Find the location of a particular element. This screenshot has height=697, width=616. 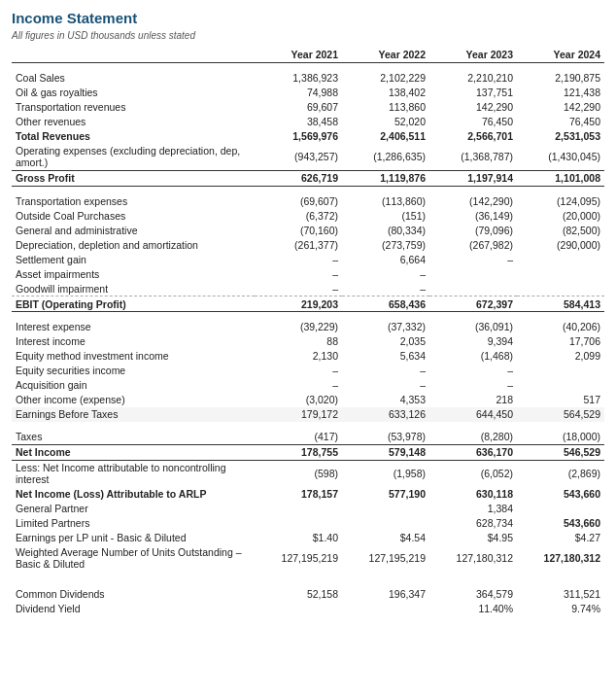

row-value-y2022: 4,353 is located at coordinates (386, 401).